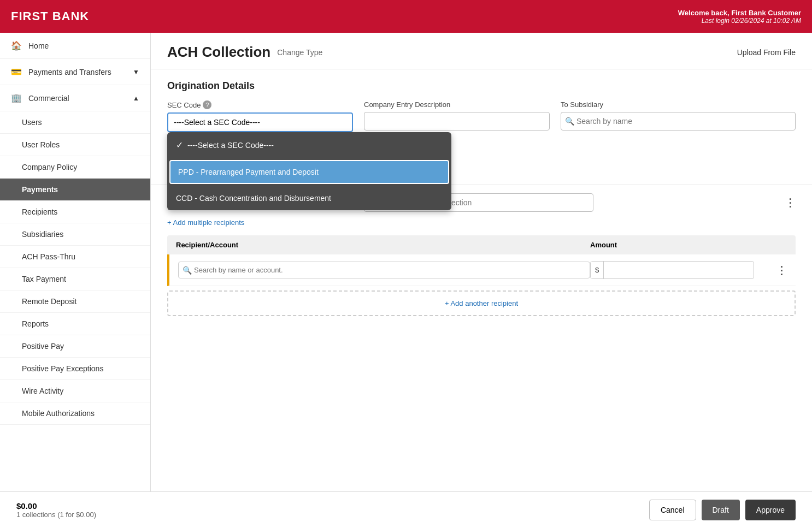  Describe the element at coordinates (38, 46) in the screenshot. I see `sidebar-home-label: Home` at that location.